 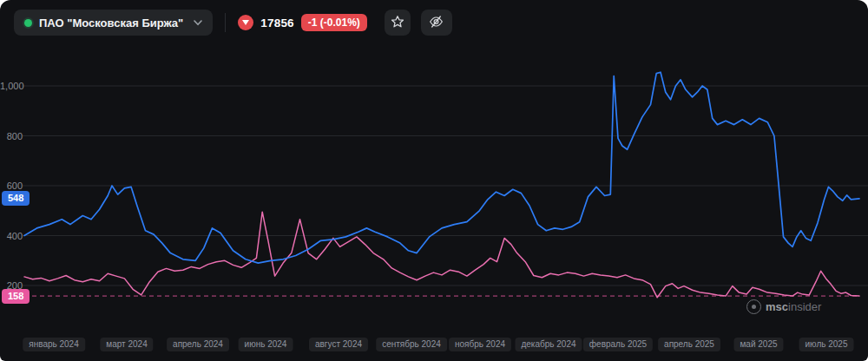 What do you see at coordinates (28, 23) in the screenshot?
I see `status-dot-icon` at bounding box center [28, 23].